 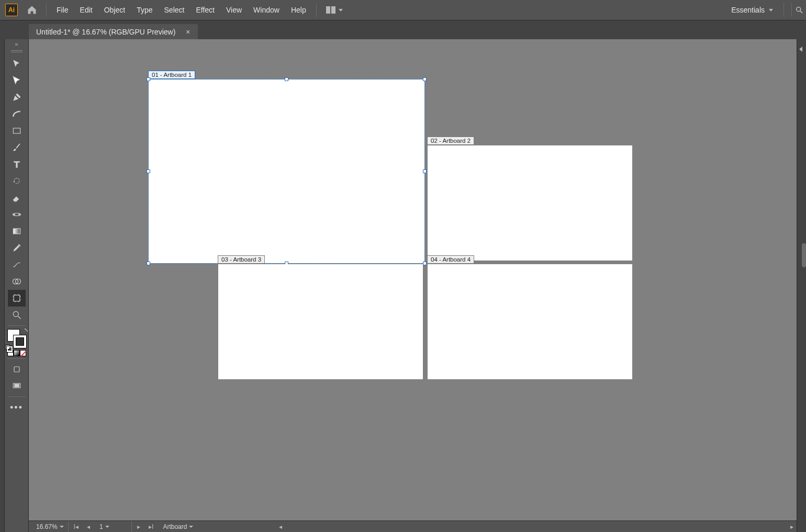 What do you see at coordinates (799, 10) in the screenshot?
I see `search-icon` at bounding box center [799, 10].